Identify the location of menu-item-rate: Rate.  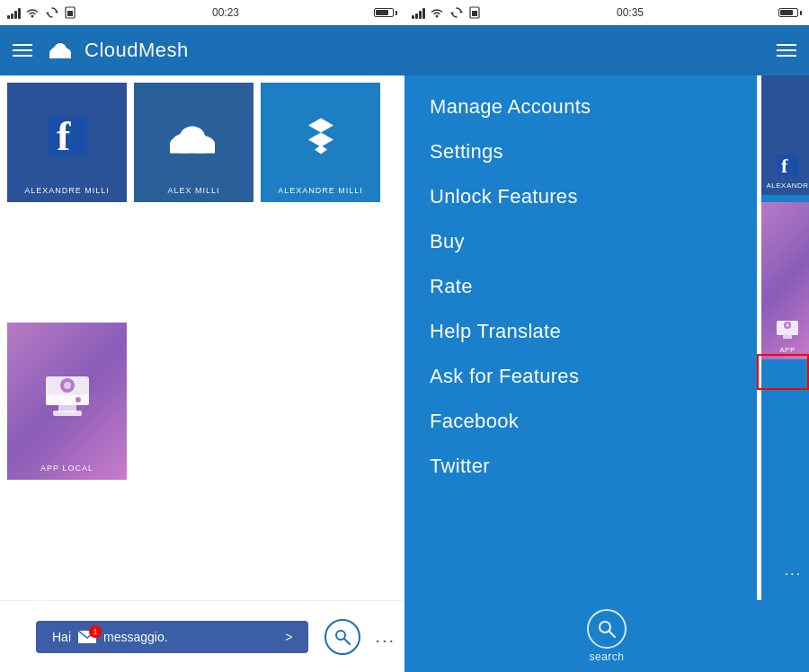
(607, 287).